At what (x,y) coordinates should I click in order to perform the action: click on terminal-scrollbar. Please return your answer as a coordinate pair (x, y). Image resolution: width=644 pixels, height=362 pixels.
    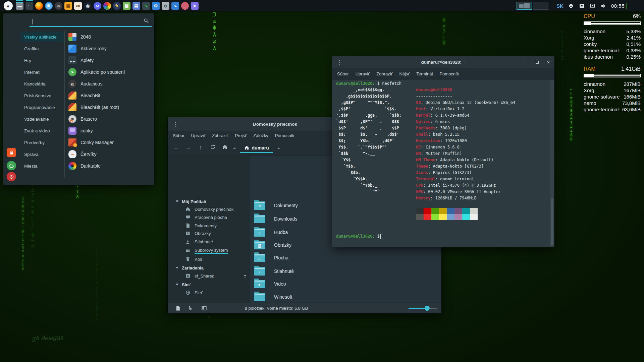
    Looking at the image, I should click on (552, 163).